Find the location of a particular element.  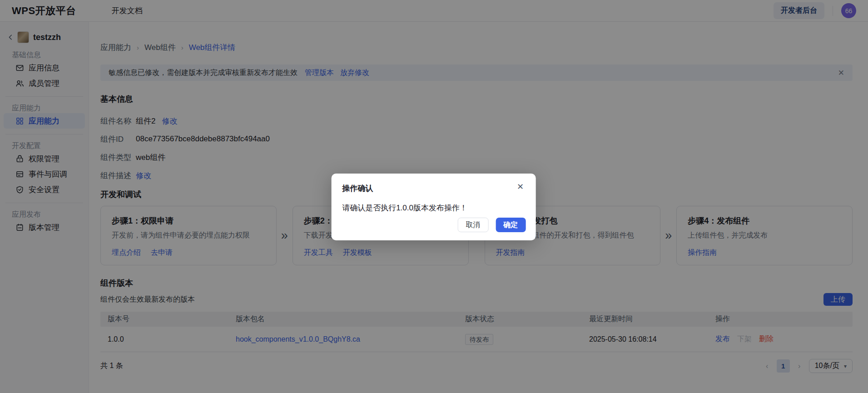

dialog-message: 请确认是否执行1.0.0版本发布操作！ is located at coordinates (433, 208).